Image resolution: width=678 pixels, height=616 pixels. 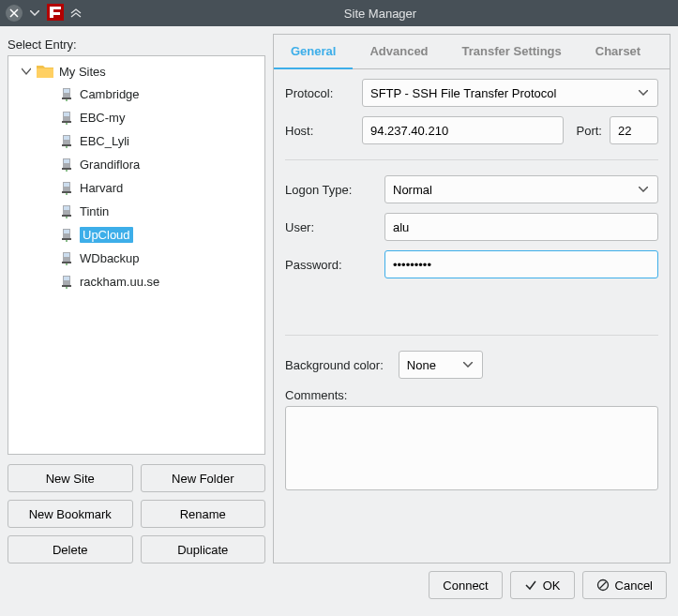 What do you see at coordinates (603, 585) in the screenshot?
I see `cancel-icon` at bounding box center [603, 585].